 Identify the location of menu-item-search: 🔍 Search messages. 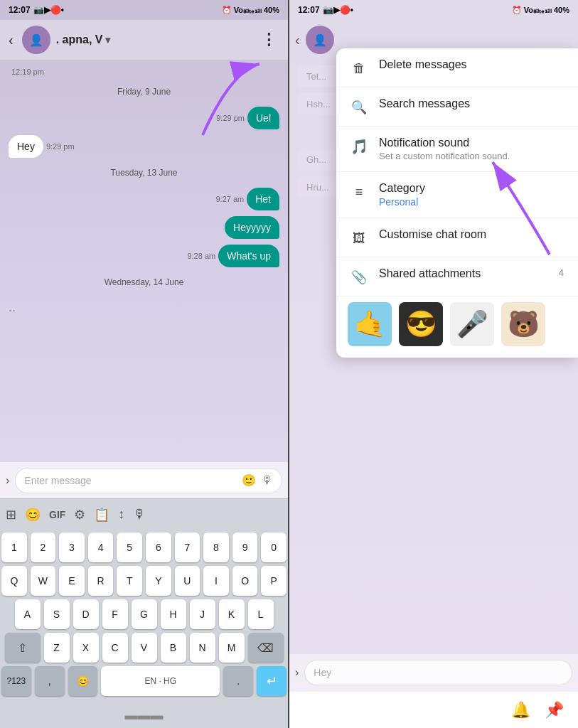
(457, 107).